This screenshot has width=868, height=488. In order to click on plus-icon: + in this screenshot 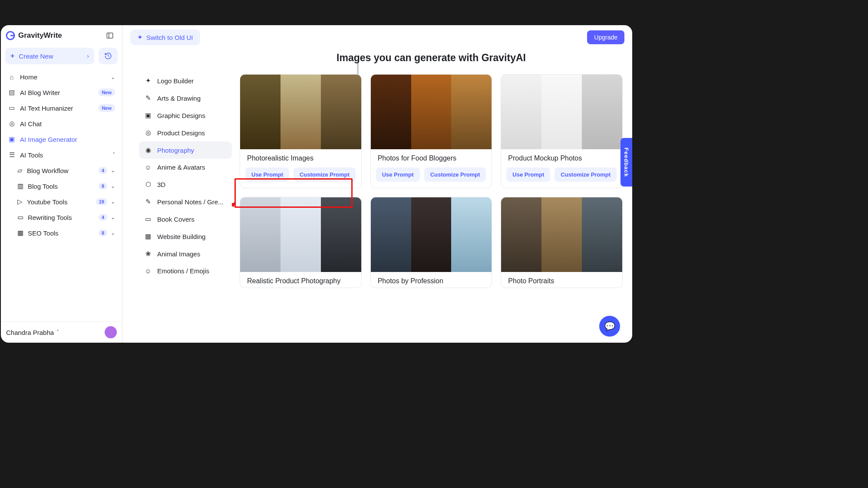, I will do `click(12, 56)`.